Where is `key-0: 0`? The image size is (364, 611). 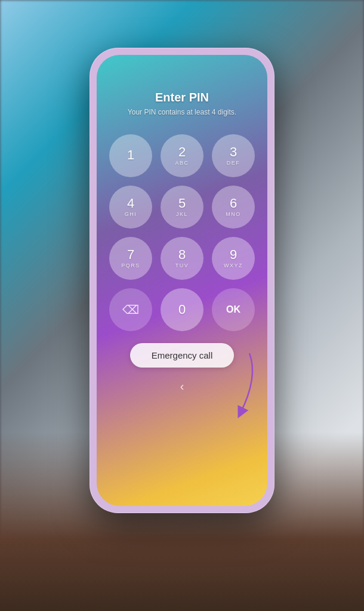
key-0: 0 is located at coordinates (182, 310).